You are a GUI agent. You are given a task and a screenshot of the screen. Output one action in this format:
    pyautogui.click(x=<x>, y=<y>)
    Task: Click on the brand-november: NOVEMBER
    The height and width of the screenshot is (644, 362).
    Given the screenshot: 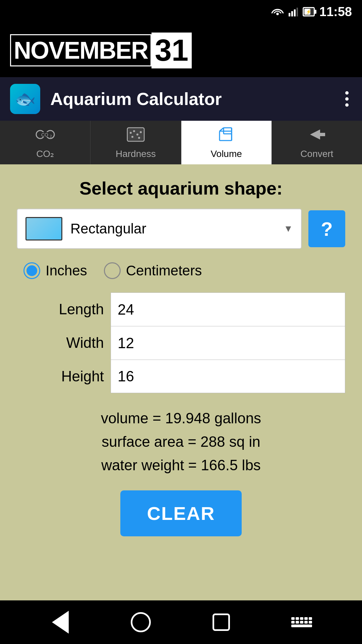 What is the action you would take?
    pyautogui.click(x=81, y=50)
    